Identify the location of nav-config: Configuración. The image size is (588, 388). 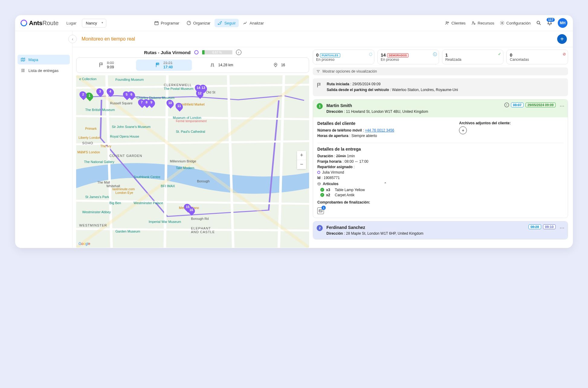
(515, 23).